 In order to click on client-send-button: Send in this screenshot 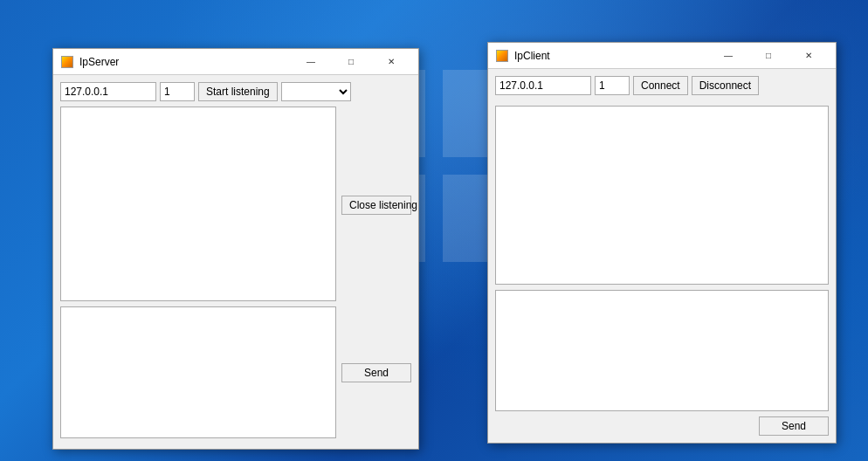, I will do `click(794, 426)`.